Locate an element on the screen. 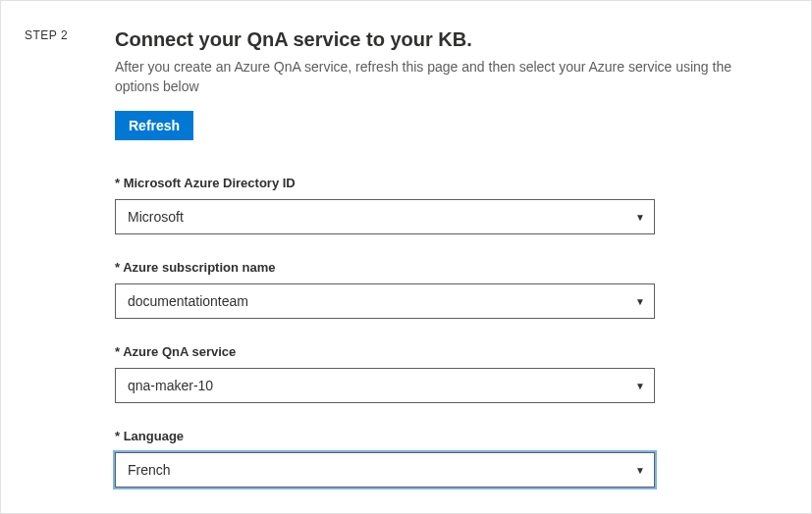 This screenshot has height=514, width=812. page-title: Connect your QnA service to your KB. is located at coordinates (442, 39).